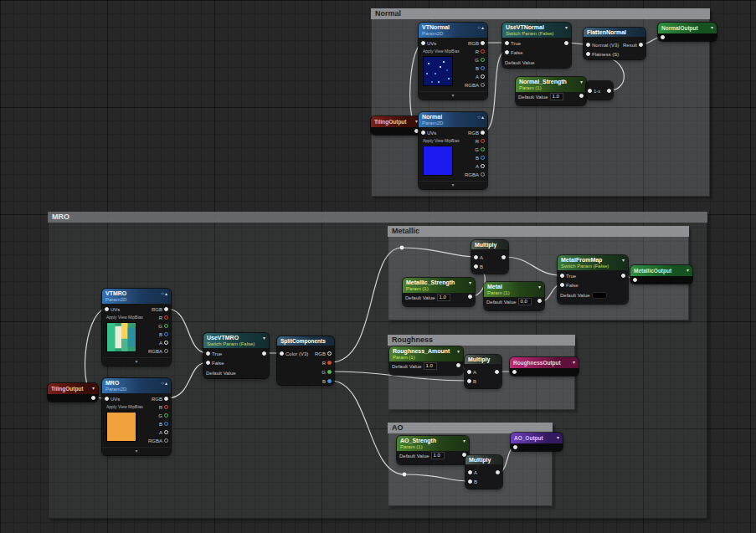  I want to click on node-header: MRO Param2D ○▴, so click(136, 386).